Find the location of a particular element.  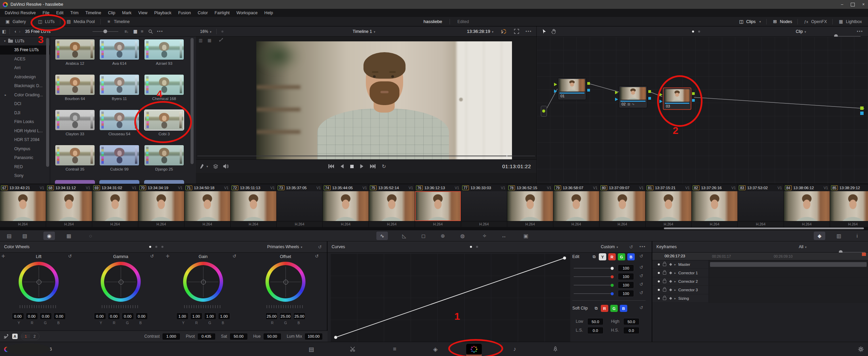

contrast-value: 1.000 is located at coordinates (171, 336).